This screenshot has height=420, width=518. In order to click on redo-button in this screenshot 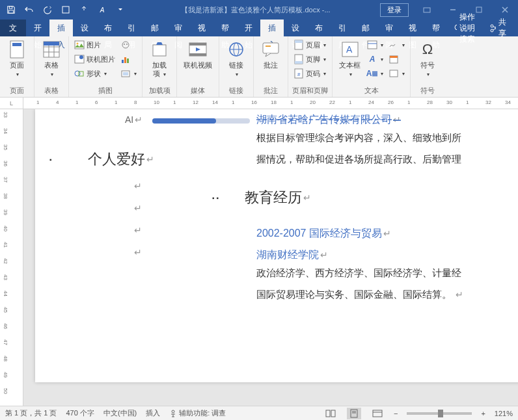, I will do `click(48, 10)`.